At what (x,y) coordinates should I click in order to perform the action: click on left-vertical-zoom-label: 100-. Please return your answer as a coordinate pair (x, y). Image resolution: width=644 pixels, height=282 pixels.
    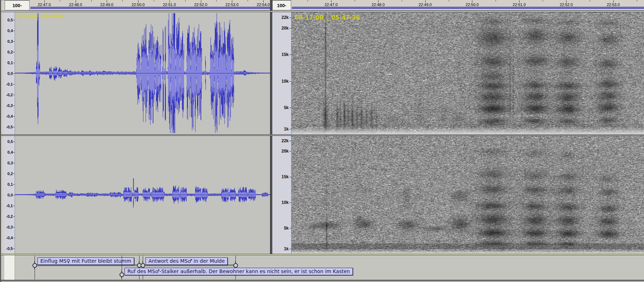
    Looking at the image, I should click on (17, 6).